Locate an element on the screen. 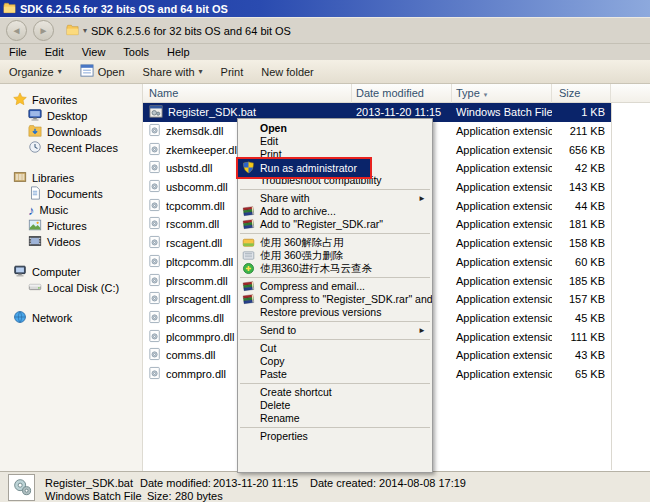  menu-item-properties: Properties is located at coordinates (335, 436).